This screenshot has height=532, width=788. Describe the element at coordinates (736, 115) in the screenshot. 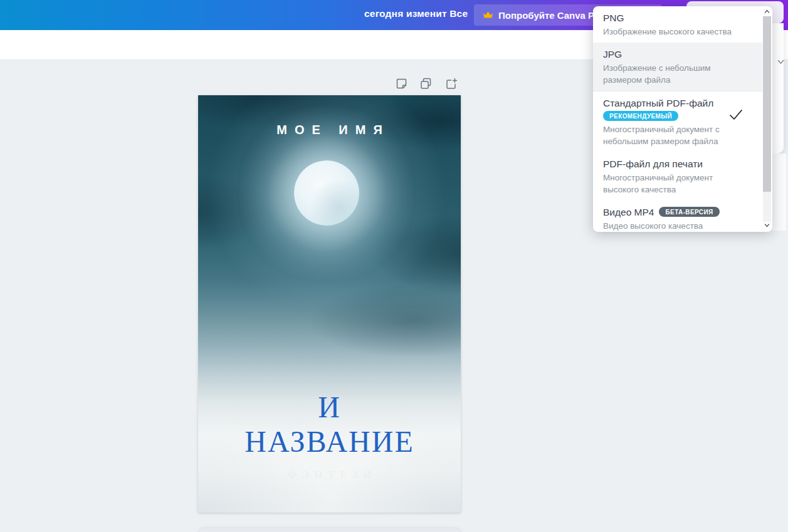

I see `checkmark-icon` at that location.